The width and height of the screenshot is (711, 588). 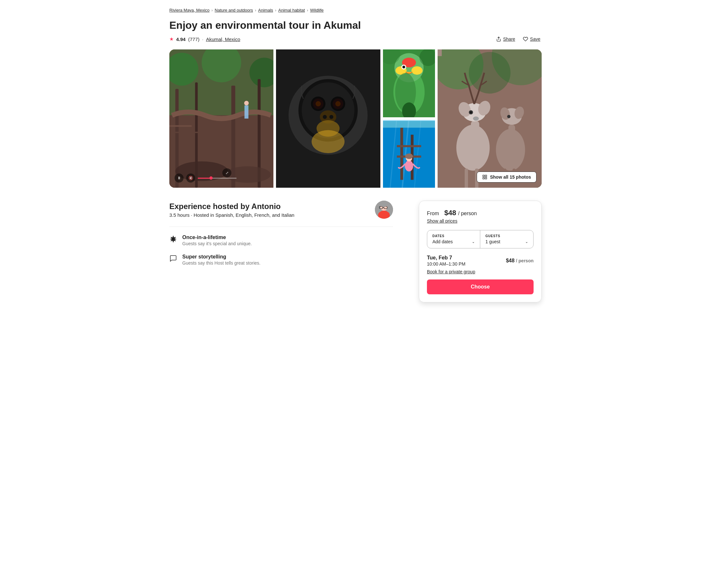 What do you see at coordinates (221, 260) in the screenshot?
I see `feature-storytelling-text: Super storytelling Guests say this Host …` at bounding box center [221, 260].